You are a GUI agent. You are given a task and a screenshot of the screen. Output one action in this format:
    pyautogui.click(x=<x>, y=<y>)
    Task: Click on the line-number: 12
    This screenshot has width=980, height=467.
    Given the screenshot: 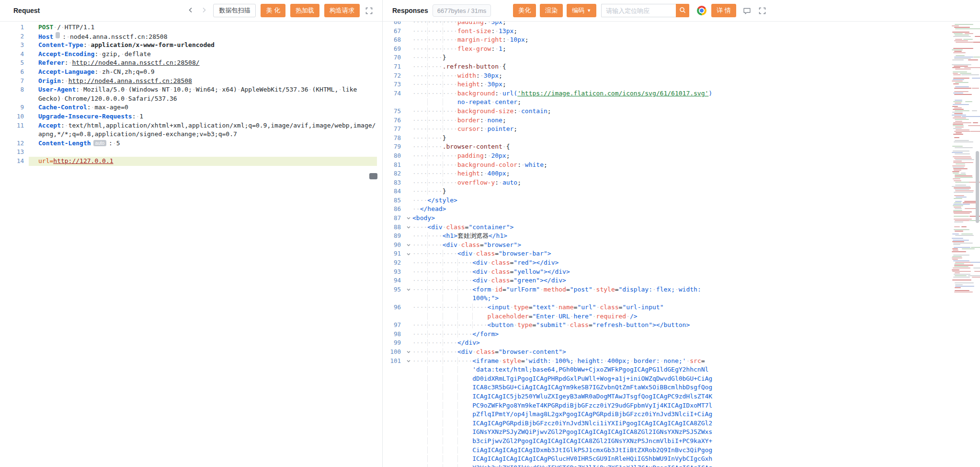 What is the action you would take?
    pyautogui.click(x=14, y=144)
    